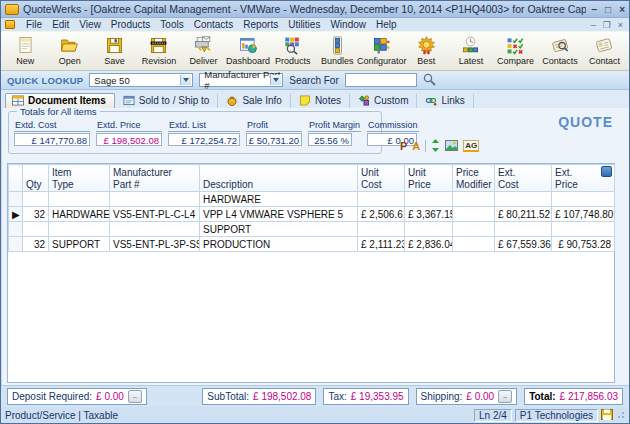 This screenshot has width=630, height=424. I want to click on toolbar: New Open Save Revision Deliver Dashboard…, so click(315, 51).